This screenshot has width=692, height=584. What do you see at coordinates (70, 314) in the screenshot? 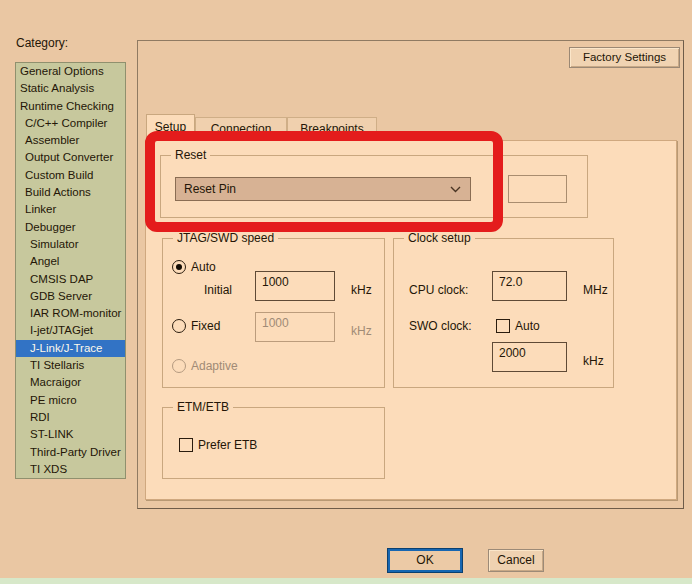
I see `category-item-iar-rom-monitor: IAR ROM-monitor` at bounding box center [70, 314].